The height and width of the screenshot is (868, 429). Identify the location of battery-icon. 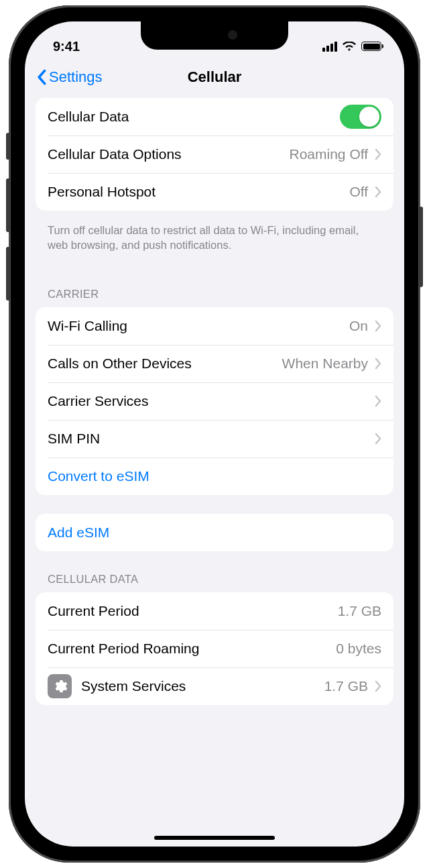
(371, 46).